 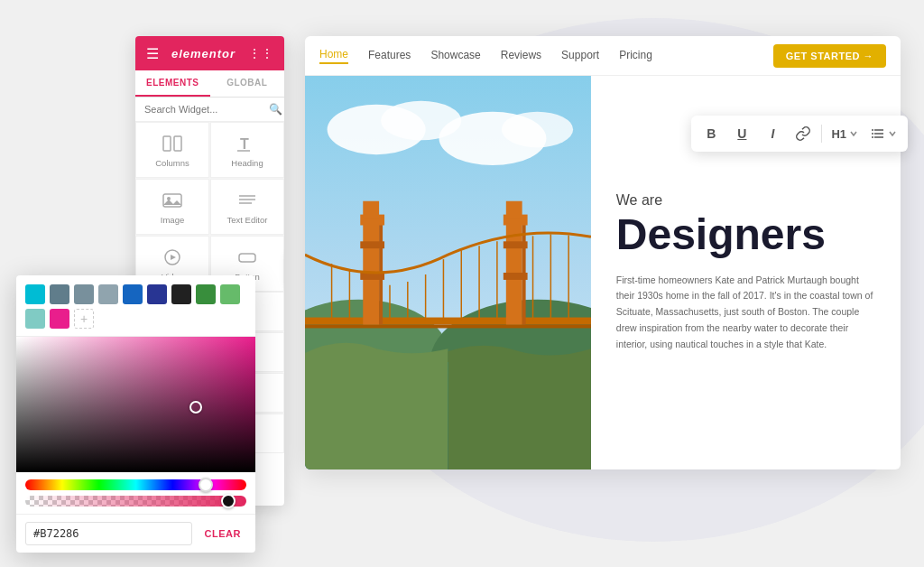 I want to click on nav-features: Features, so click(x=390, y=56).